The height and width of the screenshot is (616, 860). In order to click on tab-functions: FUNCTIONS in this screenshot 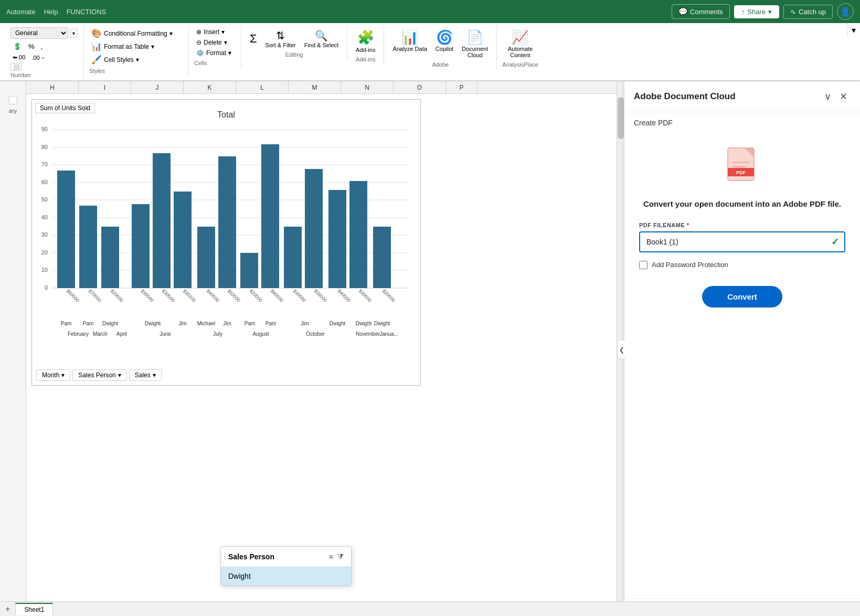, I will do `click(86, 12)`.